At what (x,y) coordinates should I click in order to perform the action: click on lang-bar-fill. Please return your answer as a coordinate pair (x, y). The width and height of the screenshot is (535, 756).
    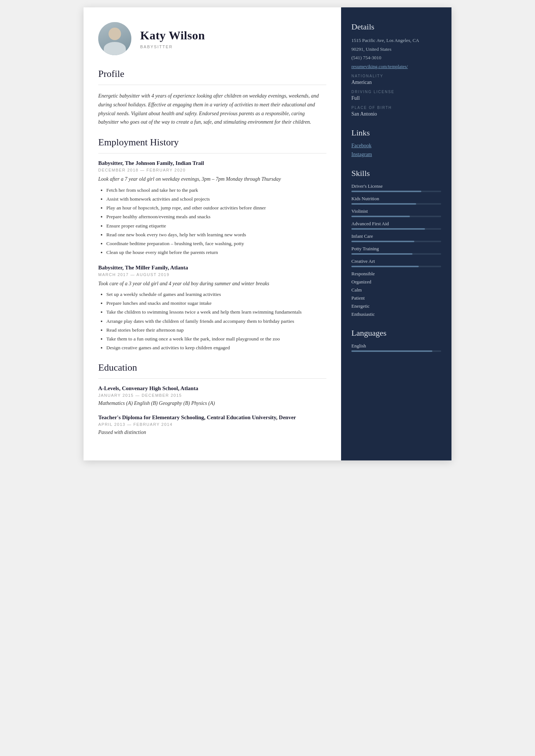
    Looking at the image, I should click on (392, 351).